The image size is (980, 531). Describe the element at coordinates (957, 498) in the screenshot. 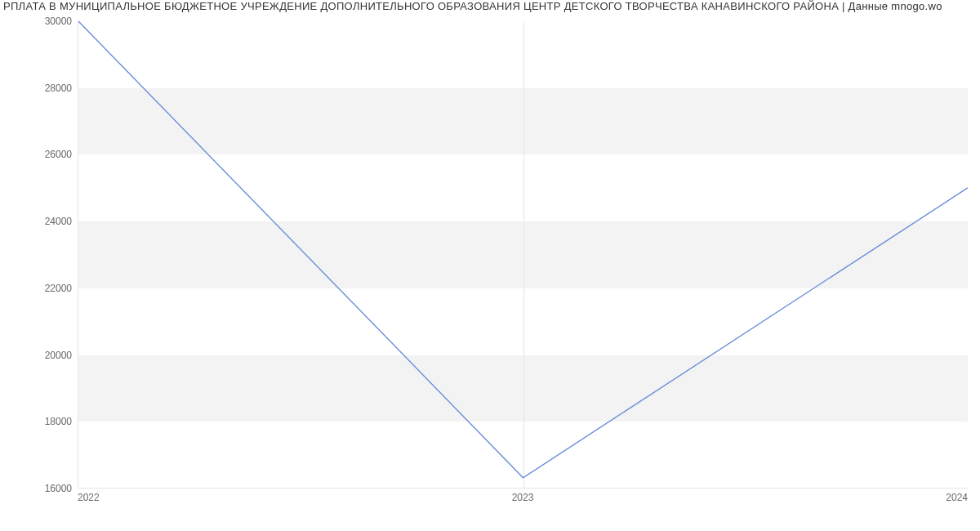

I see `x-axis-tick: 2024` at that location.